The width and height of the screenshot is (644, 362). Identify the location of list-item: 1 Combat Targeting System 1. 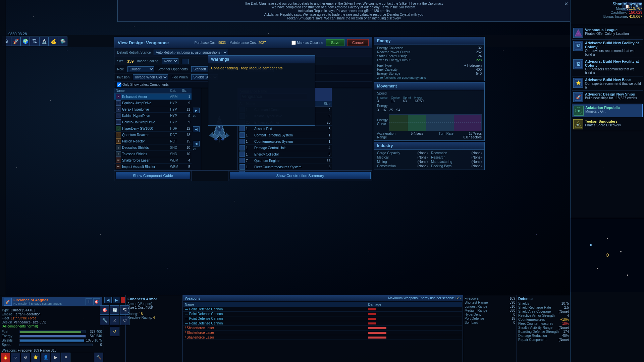
(285, 135).